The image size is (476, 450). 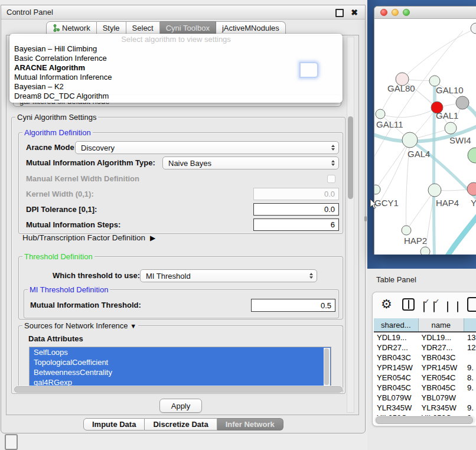 I want to click on attribute-item-selected: TopologicalCoefficient, so click(x=180, y=363).